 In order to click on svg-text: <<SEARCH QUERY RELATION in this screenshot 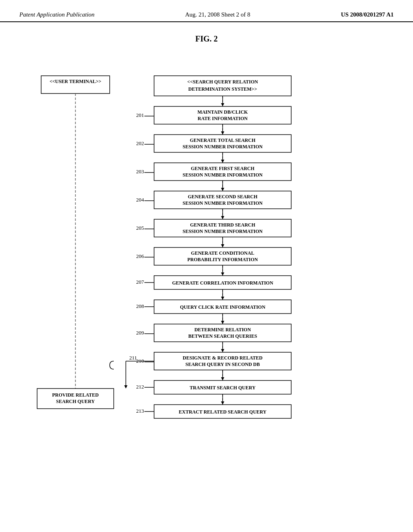, I will do `click(223, 82)`.